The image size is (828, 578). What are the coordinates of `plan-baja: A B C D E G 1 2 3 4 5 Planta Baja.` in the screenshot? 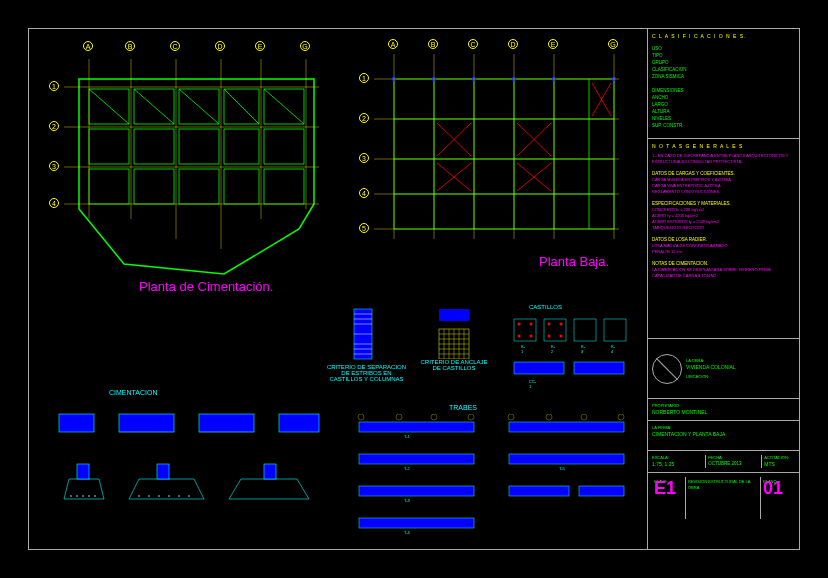 It's located at (499, 164).